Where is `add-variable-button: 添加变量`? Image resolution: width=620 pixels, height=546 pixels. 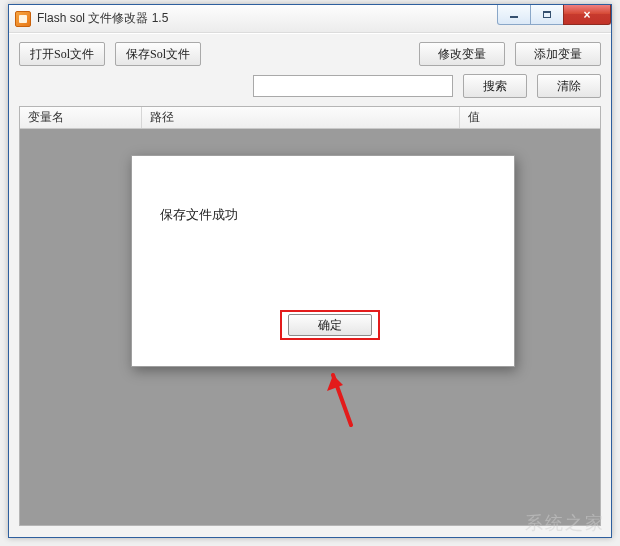
add-variable-button: 添加变量 is located at coordinates (558, 54).